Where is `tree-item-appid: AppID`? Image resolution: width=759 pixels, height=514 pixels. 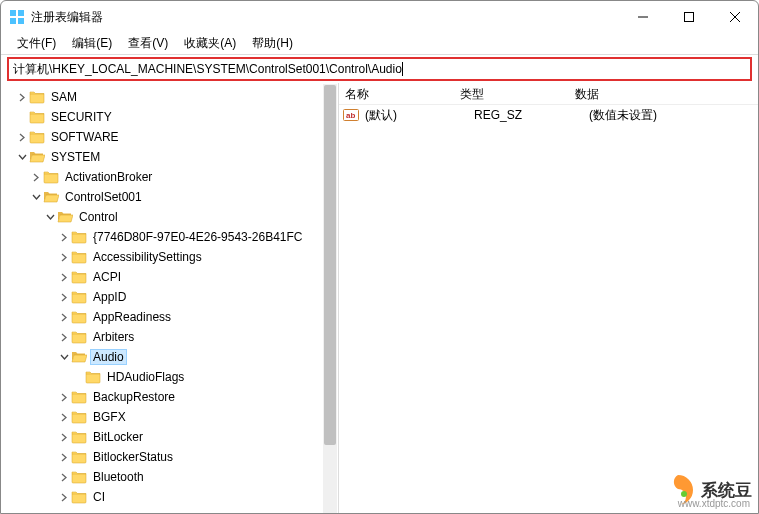
tree-item-appid: AppID is located at coordinates (170, 297).